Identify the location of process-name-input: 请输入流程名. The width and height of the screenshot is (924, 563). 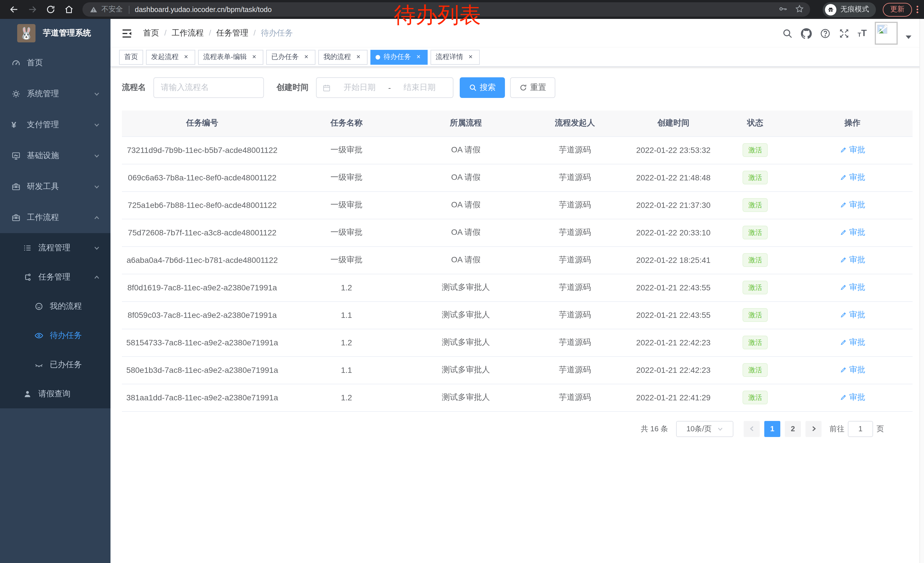
(208, 88).